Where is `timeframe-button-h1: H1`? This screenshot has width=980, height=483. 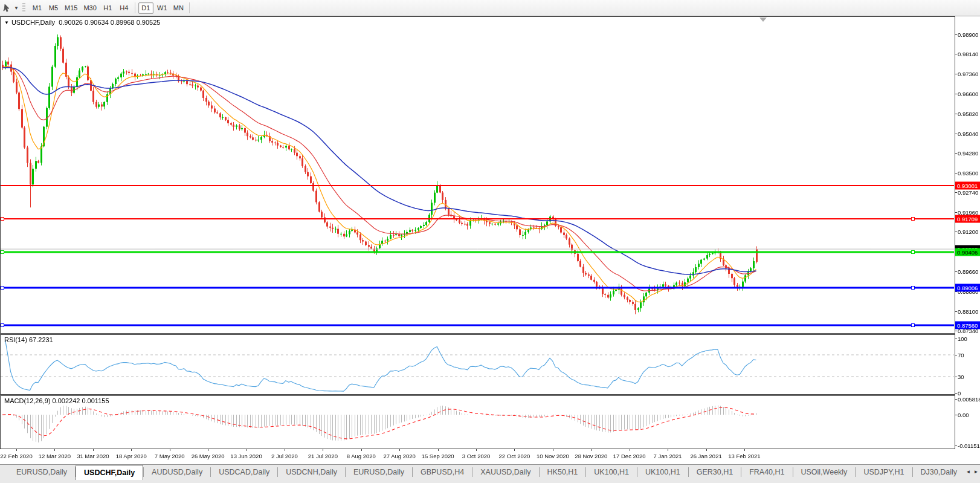 timeframe-button-h1: H1 is located at coordinates (108, 8).